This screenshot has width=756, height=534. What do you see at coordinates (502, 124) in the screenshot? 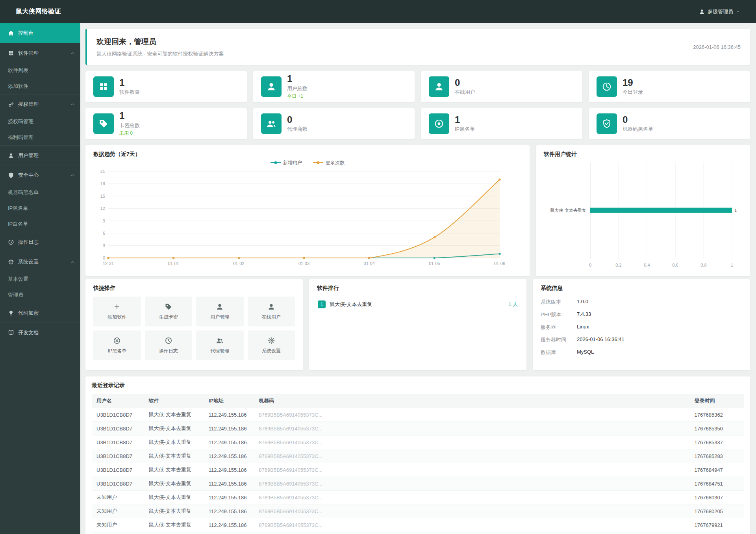
I see `stat-card: 1IP黑名单` at bounding box center [502, 124].